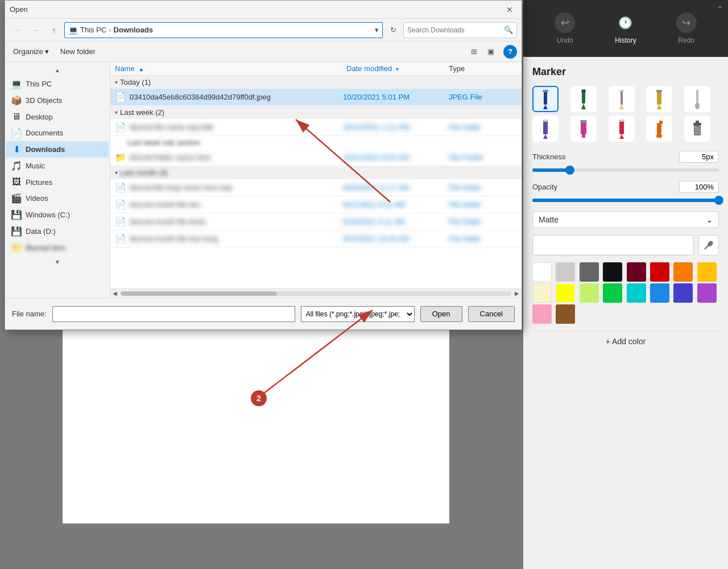 The height and width of the screenshot is (569, 728). I want to click on file-row-blurred-2: 📁 blurred folder name here 10/11/2021 9:…, so click(316, 158).